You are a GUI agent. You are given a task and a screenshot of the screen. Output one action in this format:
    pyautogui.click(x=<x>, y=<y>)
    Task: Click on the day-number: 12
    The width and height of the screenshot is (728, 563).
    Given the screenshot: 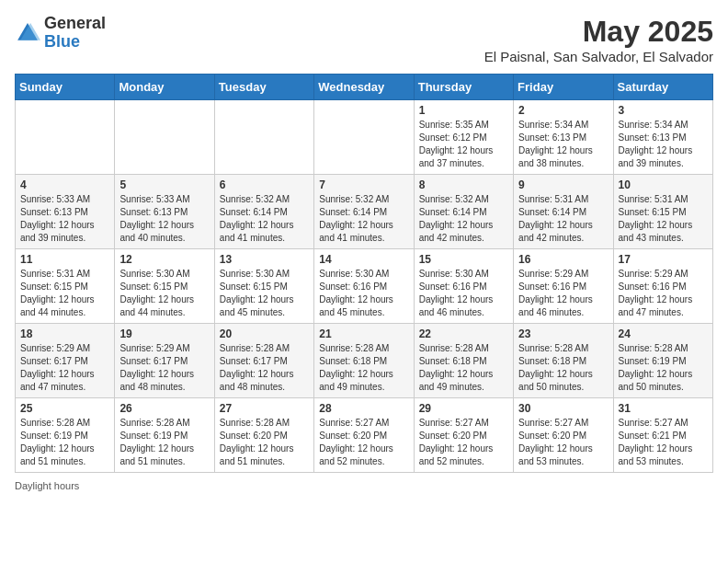 What is the action you would take?
    pyautogui.click(x=164, y=259)
    